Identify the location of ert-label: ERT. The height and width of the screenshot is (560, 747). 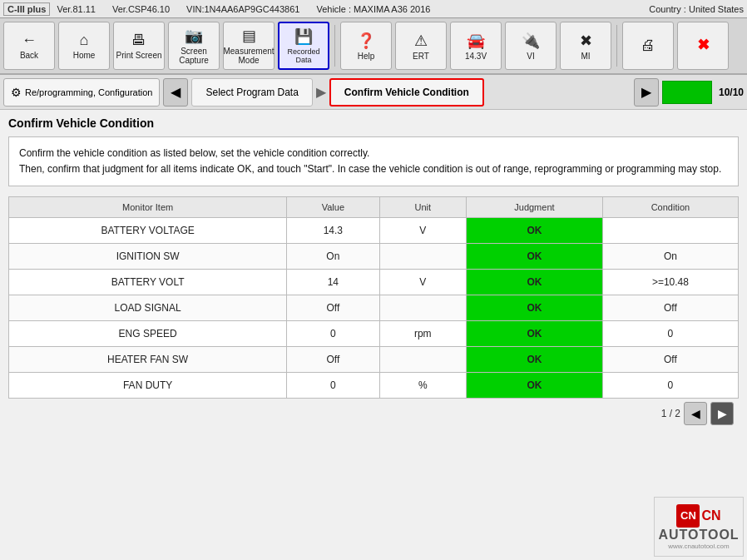
(421, 57).